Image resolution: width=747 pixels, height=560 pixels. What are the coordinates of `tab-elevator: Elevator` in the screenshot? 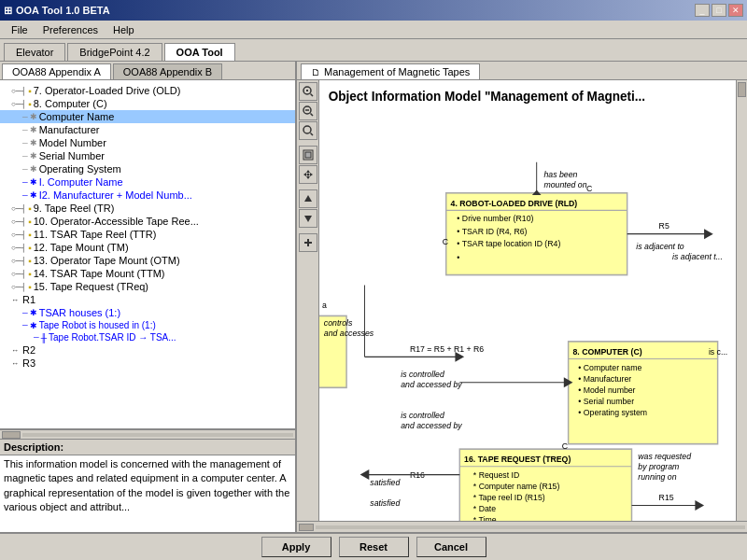 It's located at (35, 52).